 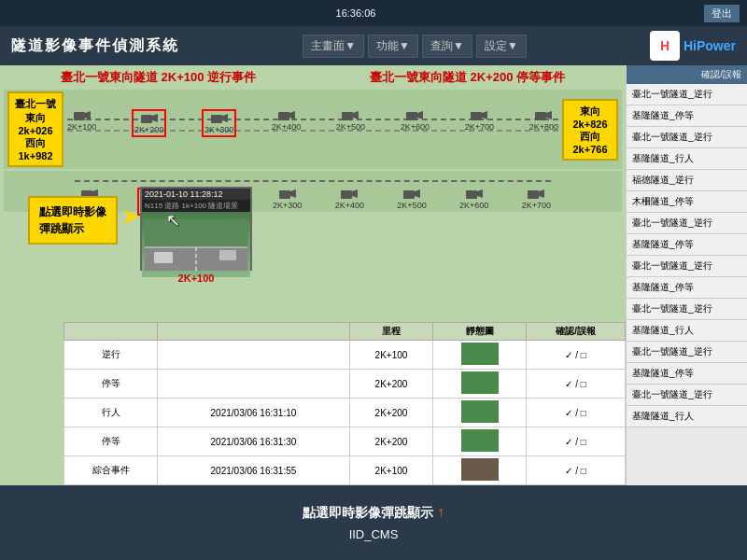 What do you see at coordinates (111, 332) in the screenshot?
I see `col-type` at bounding box center [111, 332].